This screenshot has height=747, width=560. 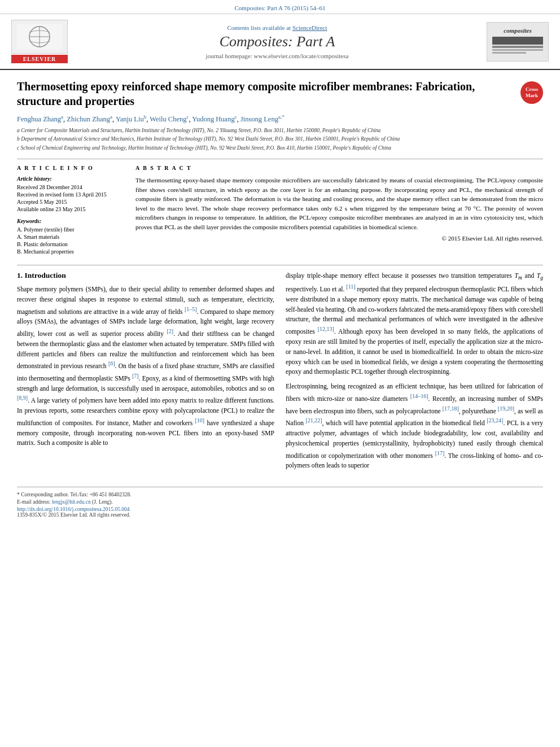 What do you see at coordinates (130, 119) in the screenshot?
I see `author-yanju: Yanju Liu` at bounding box center [130, 119].